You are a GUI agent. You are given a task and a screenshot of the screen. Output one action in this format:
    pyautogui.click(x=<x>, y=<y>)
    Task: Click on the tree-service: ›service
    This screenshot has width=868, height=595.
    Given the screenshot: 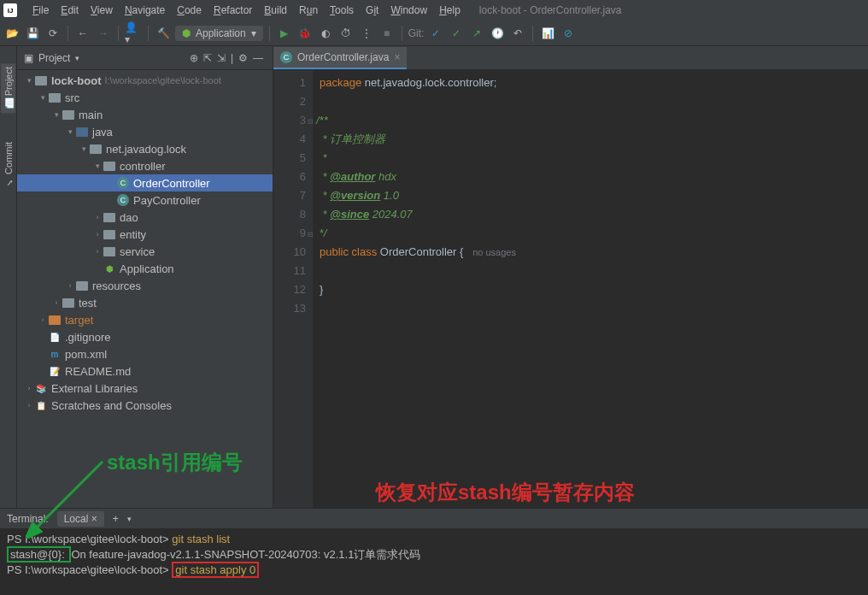 What is the action you would take?
    pyautogui.click(x=145, y=251)
    